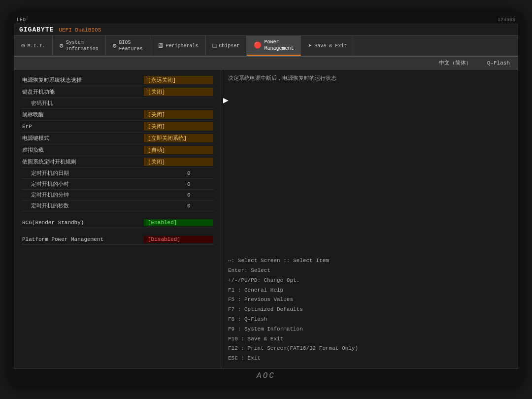  What do you see at coordinates (115, 46) in the screenshot?
I see `bios-features-icon: ⚙` at bounding box center [115, 46].